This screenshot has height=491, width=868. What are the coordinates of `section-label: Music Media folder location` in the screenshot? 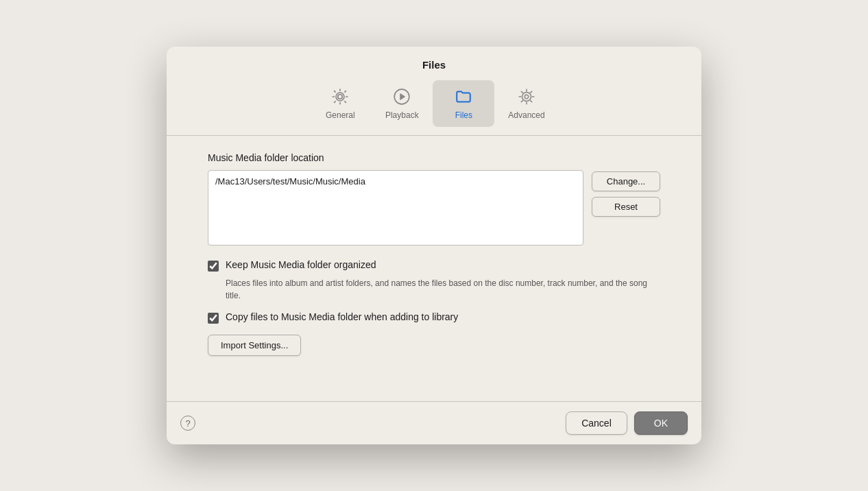 It's located at (434, 158).